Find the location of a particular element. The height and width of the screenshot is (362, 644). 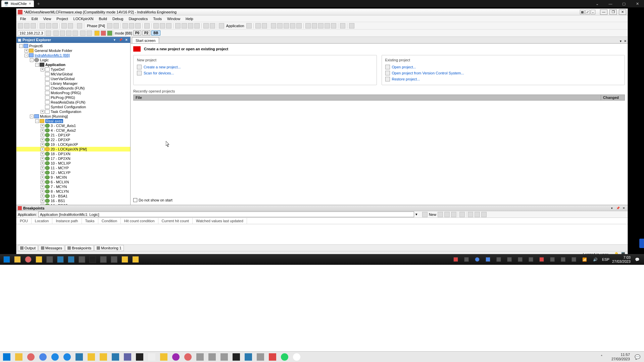

application-combo: Application [IndraMotionMlc1: Logic] is located at coordinates (226, 215).